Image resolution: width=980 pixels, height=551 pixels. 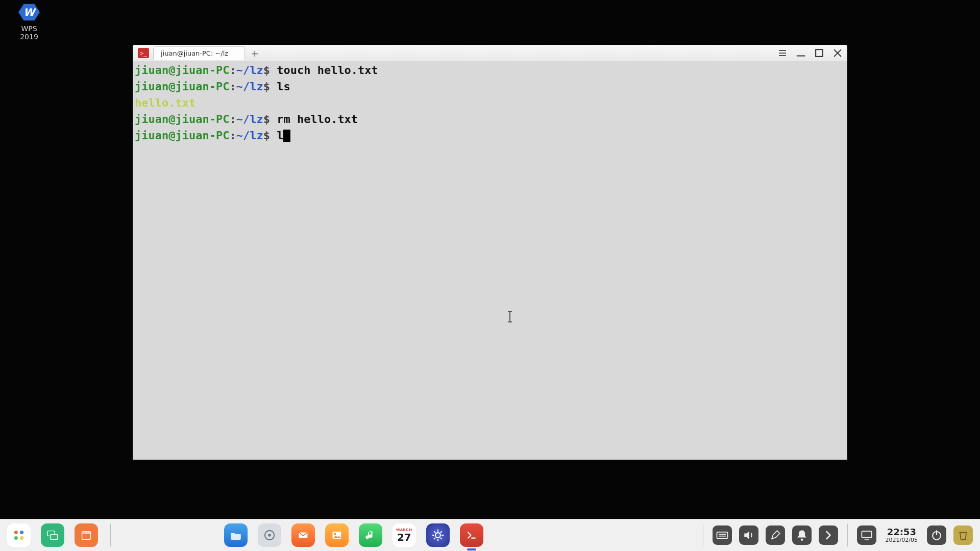 What do you see at coordinates (490, 53) in the screenshot?
I see `titlebar: >_ jiuan@jiuan-PC: ~/lz +` at bounding box center [490, 53].